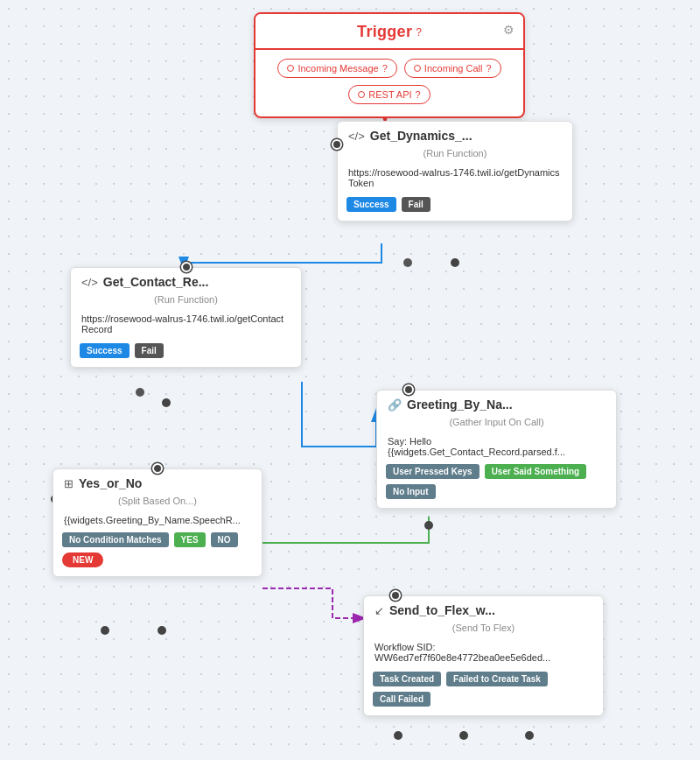 This screenshot has height=760, width=700. Describe the element at coordinates (357, 137) in the screenshot. I see `get-dynamics-code-icon: </>` at that location.